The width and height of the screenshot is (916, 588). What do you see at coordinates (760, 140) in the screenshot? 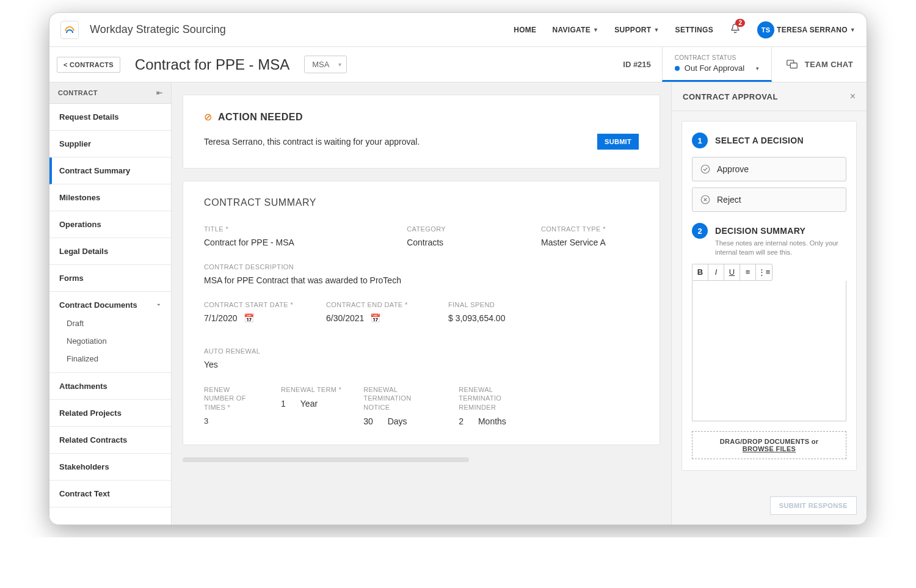
I see `step-1-label: SELECT A DECISION` at bounding box center [760, 140].